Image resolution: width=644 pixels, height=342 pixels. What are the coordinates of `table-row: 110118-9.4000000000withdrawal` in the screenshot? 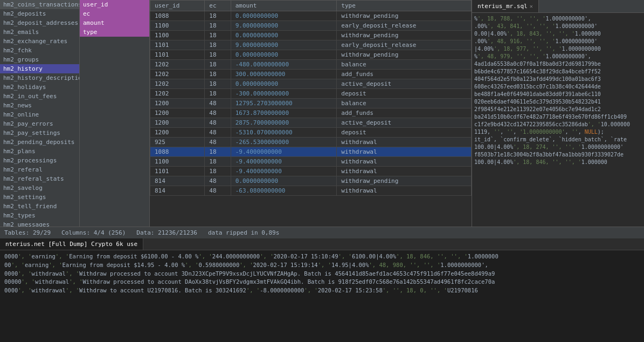 It's located at (311, 172).